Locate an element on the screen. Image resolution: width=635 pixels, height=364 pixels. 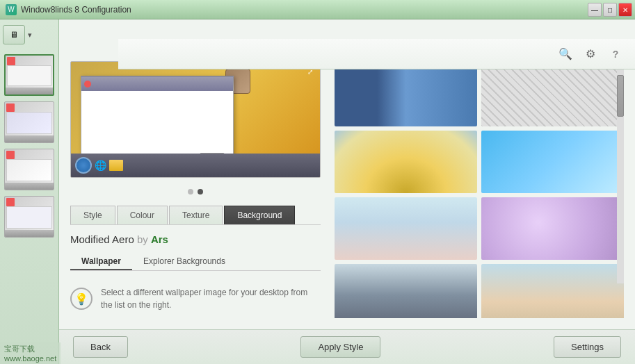
skin-author: Ars is located at coordinates (160, 239).